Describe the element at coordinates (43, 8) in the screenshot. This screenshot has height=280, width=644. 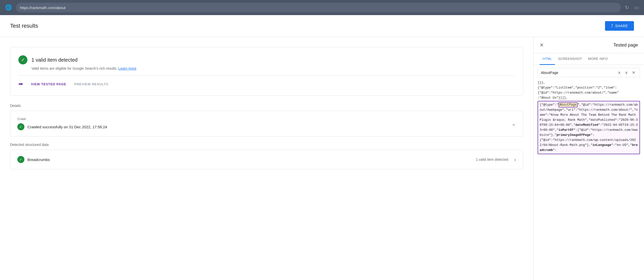
I see `url-text: https://rankmath.com/about` at that location.